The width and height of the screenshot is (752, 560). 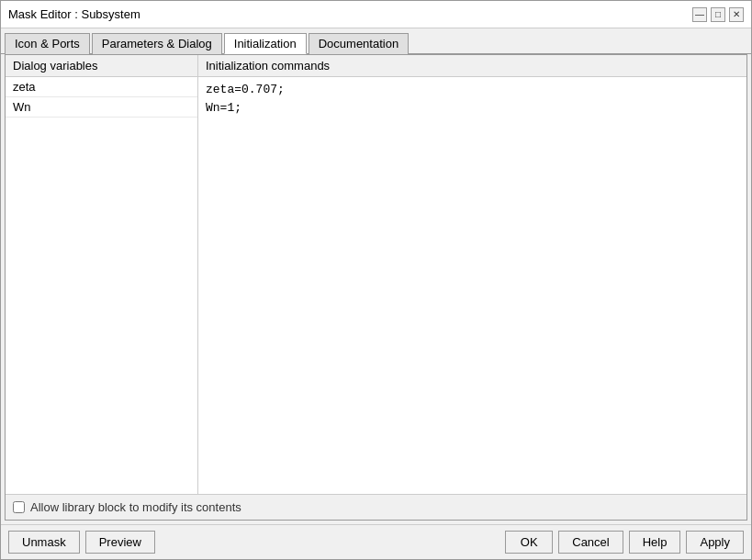 I want to click on allow-library-label: Allow library block to modify its conten…, so click(x=136, y=507).